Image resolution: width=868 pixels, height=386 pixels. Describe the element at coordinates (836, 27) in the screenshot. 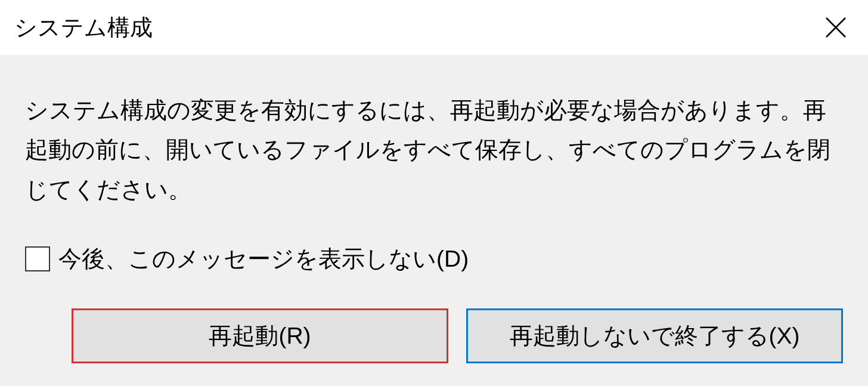

I see `close-button` at that location.